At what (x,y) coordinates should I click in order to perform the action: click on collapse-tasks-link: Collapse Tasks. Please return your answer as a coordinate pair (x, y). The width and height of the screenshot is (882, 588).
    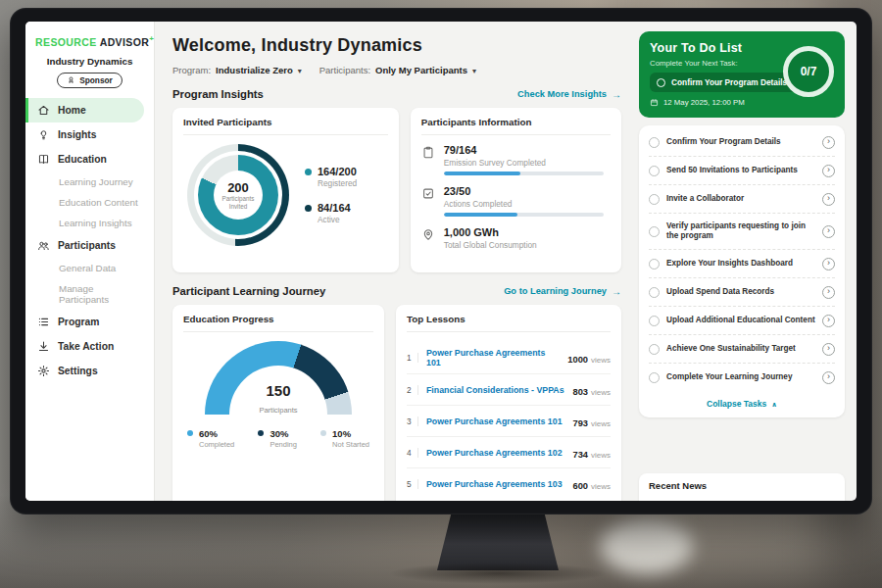
    Looking at the image, I should click on (742, 402).